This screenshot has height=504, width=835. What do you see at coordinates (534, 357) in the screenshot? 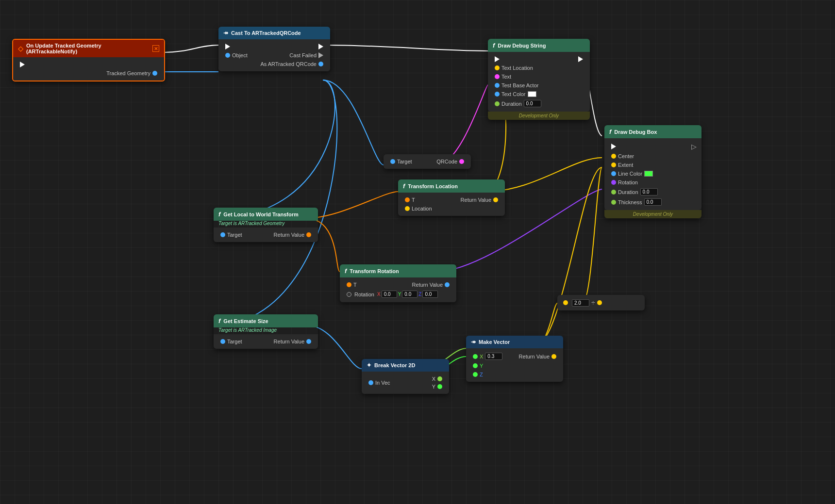
I see `mv-retval-label: Return Value` at bounding box center [534, 357].